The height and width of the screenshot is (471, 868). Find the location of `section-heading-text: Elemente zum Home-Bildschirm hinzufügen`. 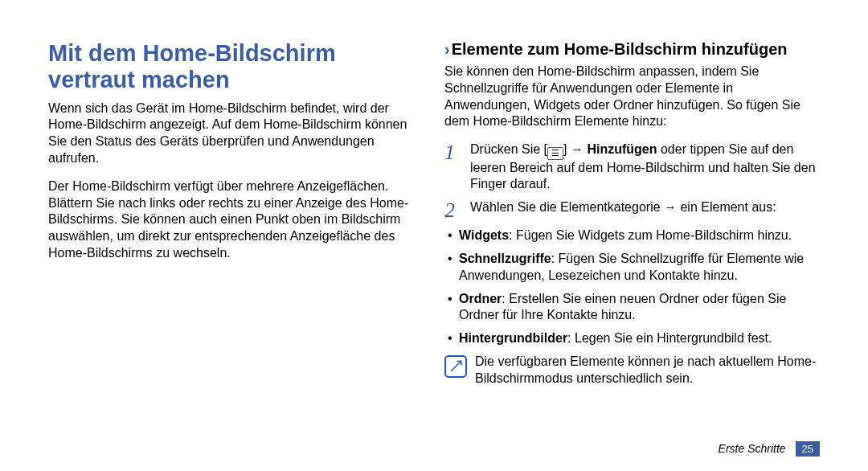

section-heading-text: Elemente zum Home-Bildschirm hinzufügen is located at coordinates (620, 49).